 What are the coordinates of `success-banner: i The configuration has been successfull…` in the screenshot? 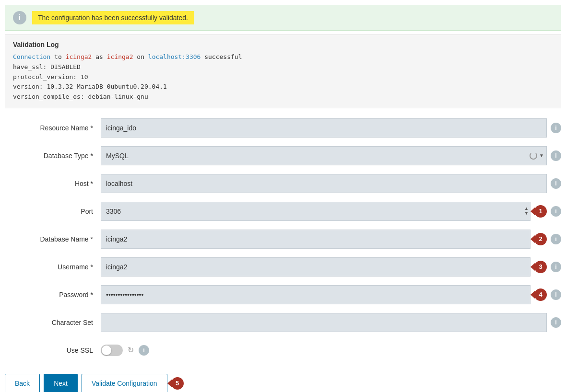 It's located at (283, 18).